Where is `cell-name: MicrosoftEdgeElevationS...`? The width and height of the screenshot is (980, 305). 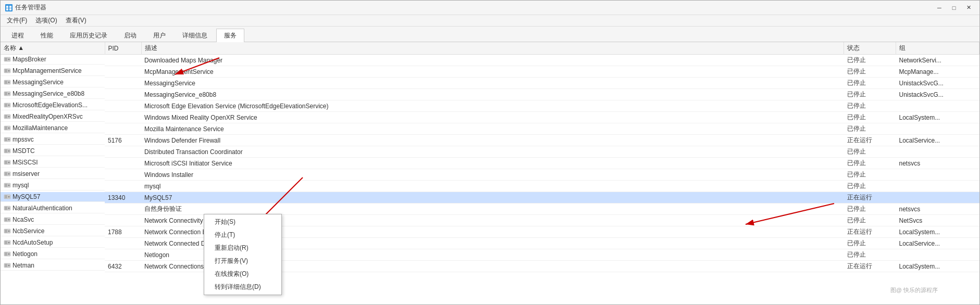 cell-name: MicrosoftEdgeElevationS... is located at coordinates (53, 105).